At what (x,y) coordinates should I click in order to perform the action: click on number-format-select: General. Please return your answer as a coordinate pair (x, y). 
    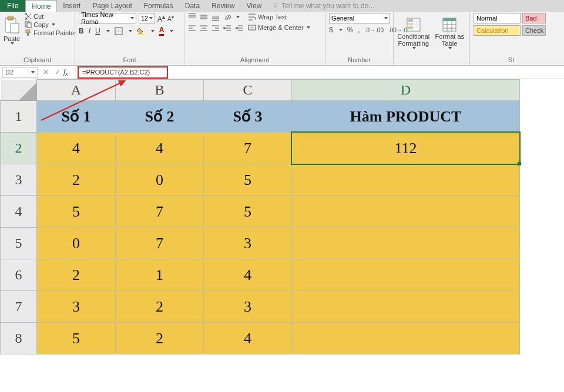
    Looking at the image, I should click on (360, 18).